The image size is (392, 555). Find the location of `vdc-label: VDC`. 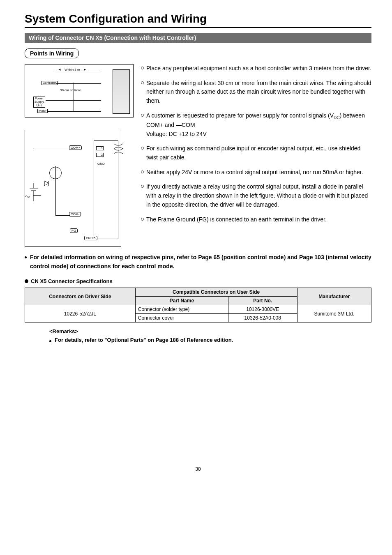

vdc-label: VDC is located at coordinates (27, 196).